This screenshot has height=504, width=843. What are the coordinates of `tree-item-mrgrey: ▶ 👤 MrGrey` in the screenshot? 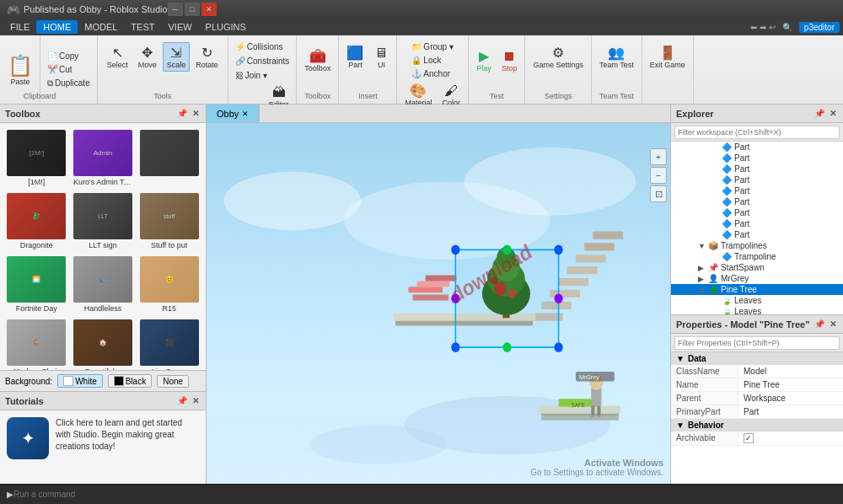 It's located at (757, 278).